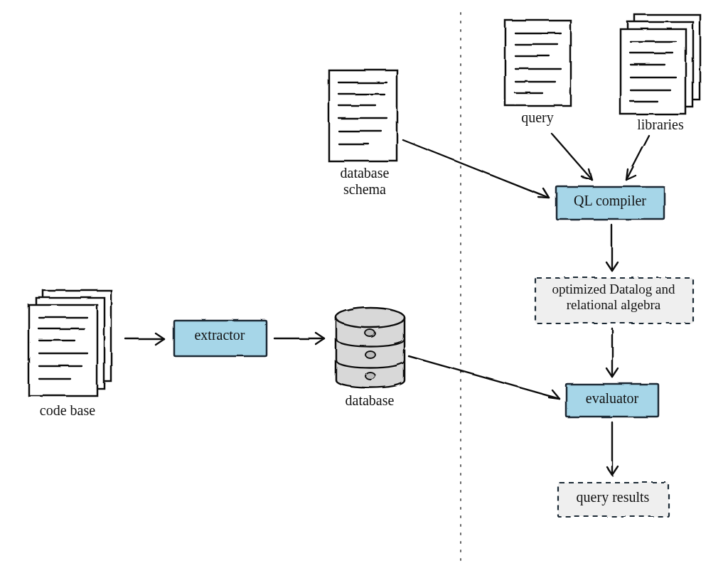 Image resolution: width=728 pixels, height=573 pixels. What do you see at coordinates (612, 449) in the screenshot?
I see `arrow-evaluator-results` at bounding box center [612, 449].